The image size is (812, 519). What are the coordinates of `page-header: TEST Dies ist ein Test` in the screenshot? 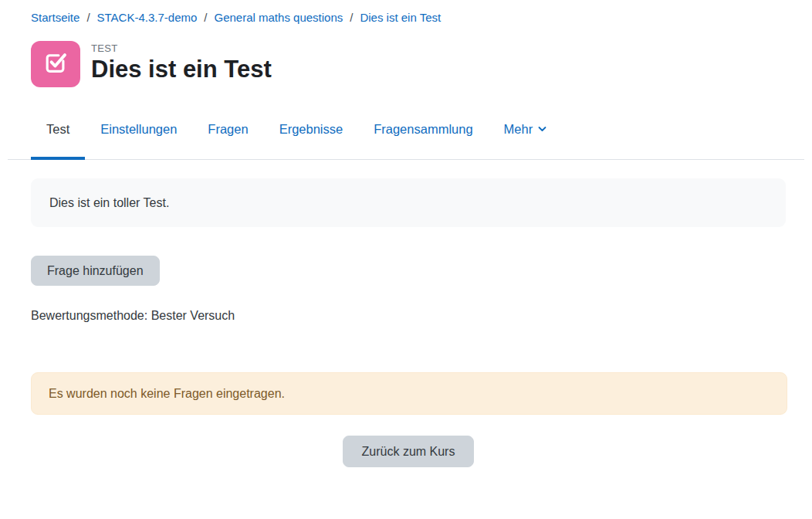 It's located at (406, 64).